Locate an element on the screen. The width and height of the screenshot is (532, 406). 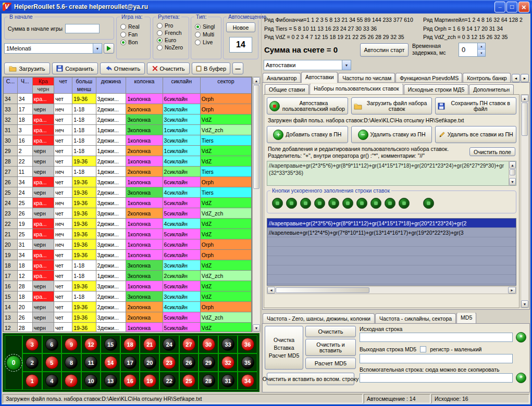
board-cell-10: 10 is located at coordinates (91, 381).